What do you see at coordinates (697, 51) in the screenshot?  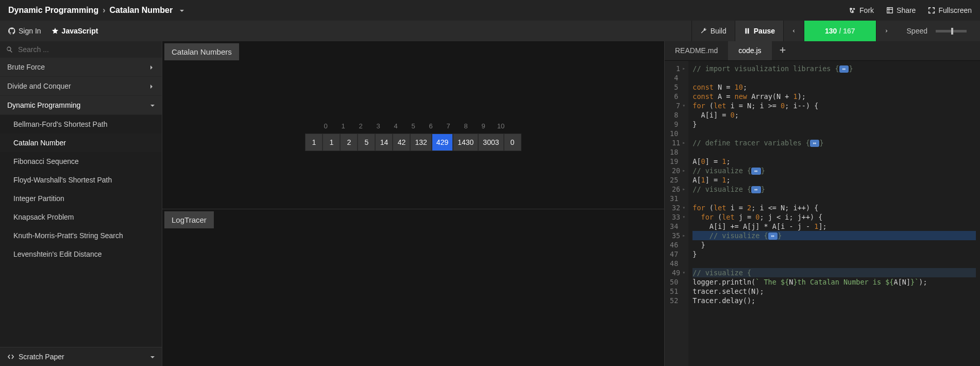 I see `tab-README-md: README.md` at bounding box center [697, 51].